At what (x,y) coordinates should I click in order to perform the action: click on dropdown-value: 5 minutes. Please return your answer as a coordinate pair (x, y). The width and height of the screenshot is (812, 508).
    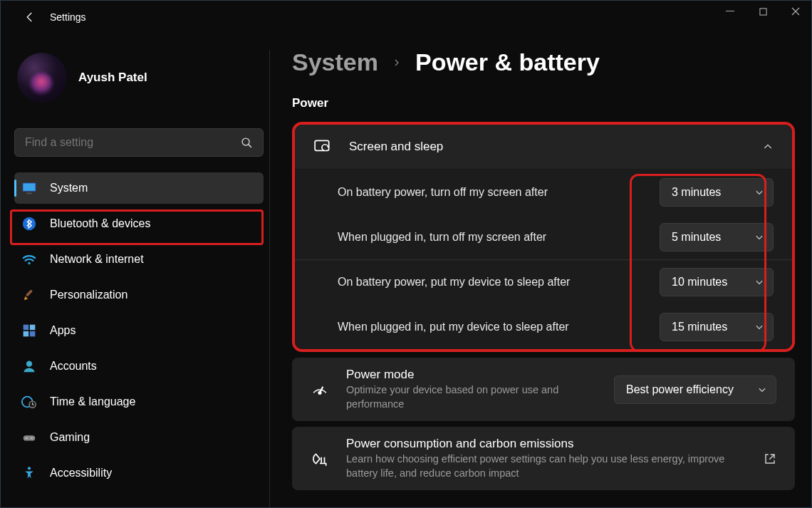
    Looking at the image, I should click on (697, 237).